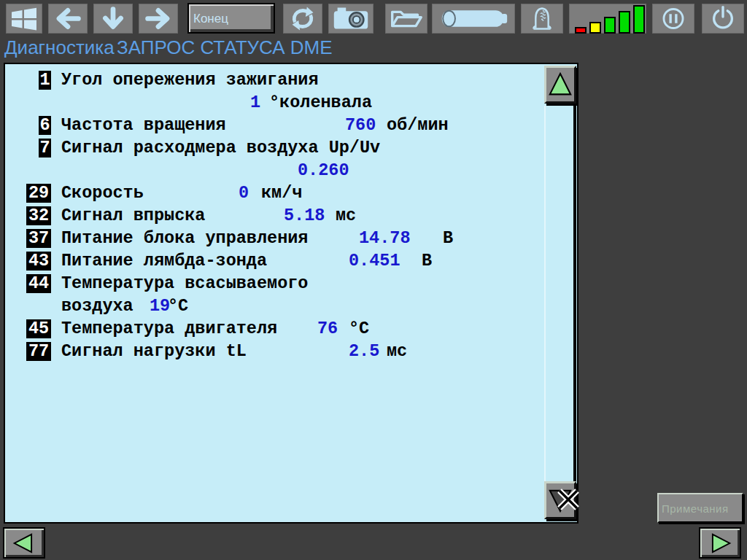  Describe the element at coordinates (274, 102) in the screenshot. I see `status-row: 1°коленвала` at that location.